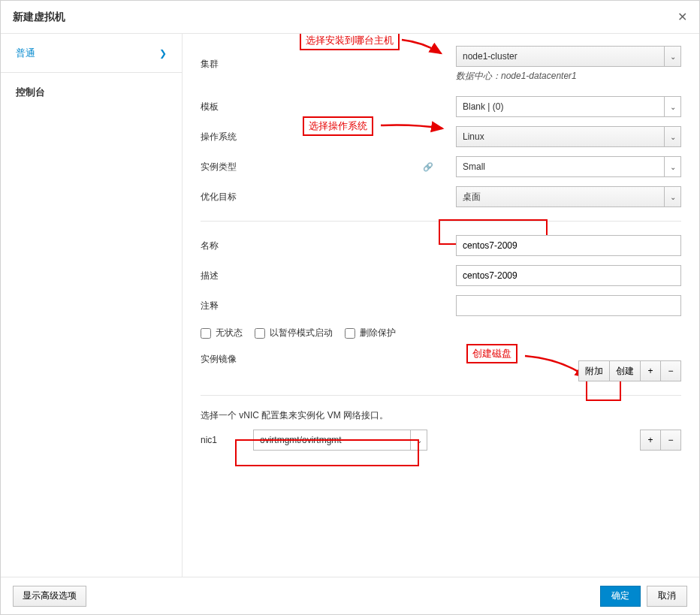 This screenshot has height=615, width=700. Describe the element at coordinates (163, 53) in the screenshot. I see `chevron-right-icon: ❯` at that location.